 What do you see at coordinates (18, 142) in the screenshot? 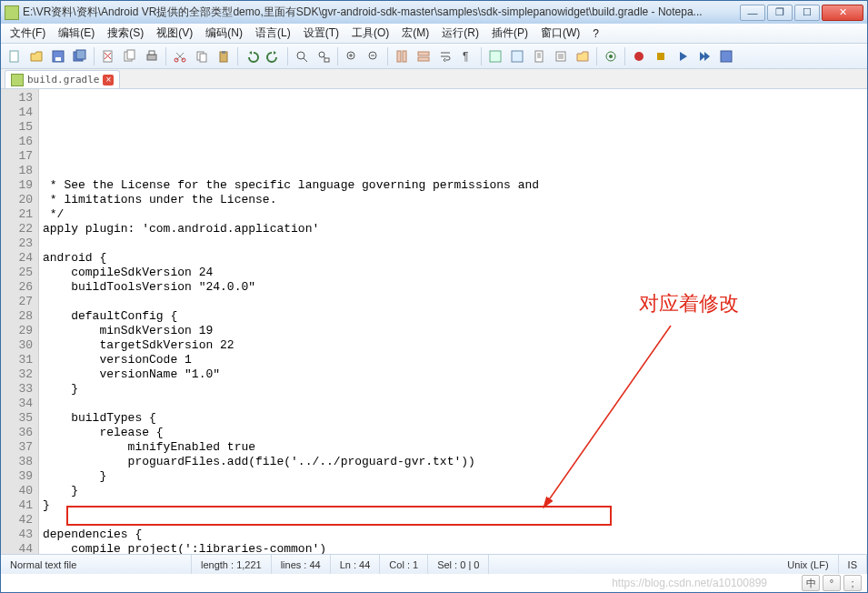
I see `line-number: 16` at bounding box center [18, 142].